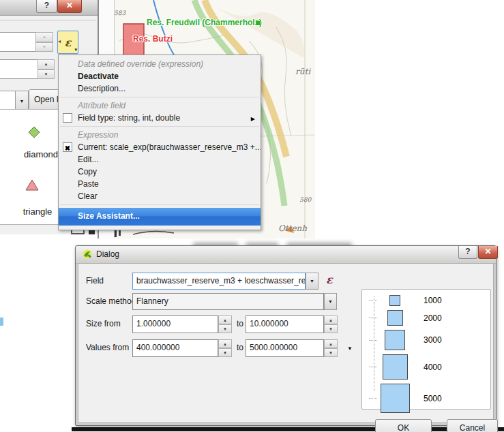 This screenshot has width=504, height=432. Describe the element at coordinates (68, 147) in the screenshot. I see `checkbox-icon: ✖` at that location.